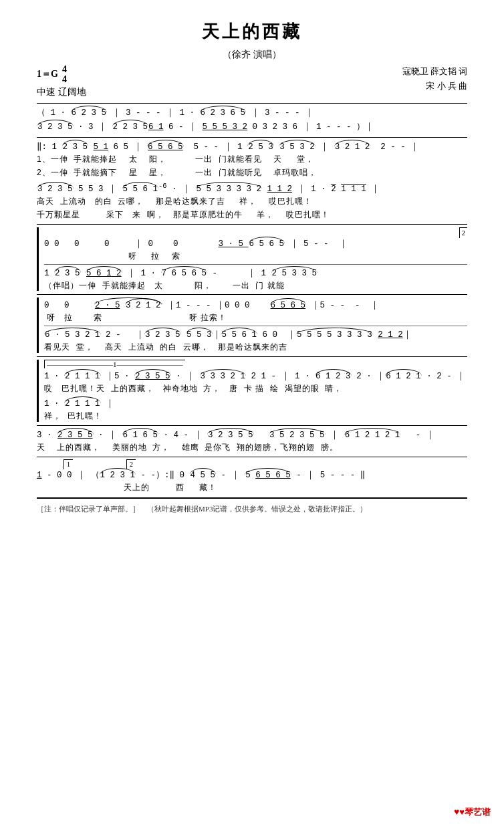 The image size is (504, 831). I want to click on chorus-main-lyric: 哎 巴扎嘿！天 上的西藏， 神奇地地 方， 唐 卡 描 绘 渴望的眼 睛，, so click(255, 389).